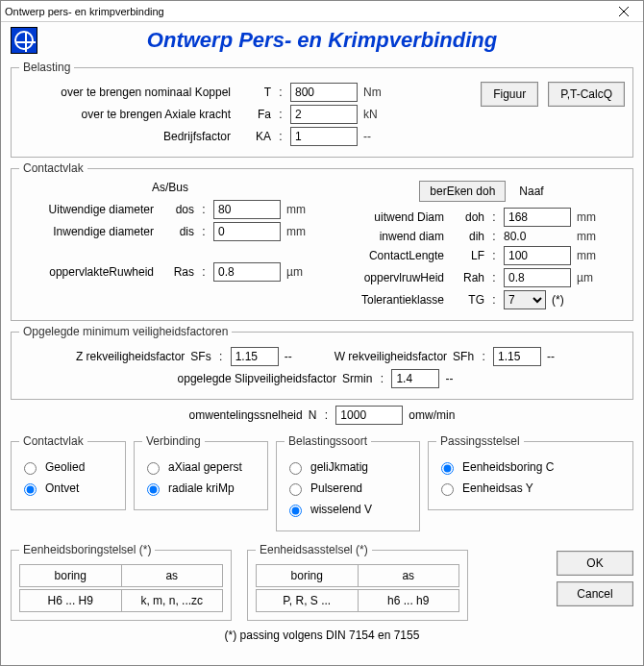 The width and height of the screenshot is (644, 666). Describe the element at coordinates (121, 582) in the screenshot. I see `group-boringstelsel: Eenheidsboringstelsel (*) boring as H6 .…` at that location.